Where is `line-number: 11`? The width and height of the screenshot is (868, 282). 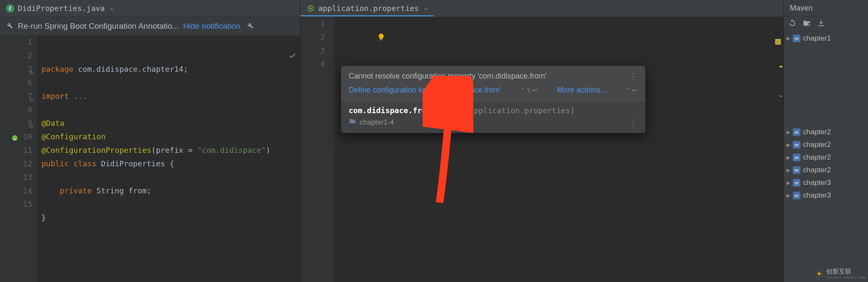 line-number: 11 is located at coordinates (16, 150).